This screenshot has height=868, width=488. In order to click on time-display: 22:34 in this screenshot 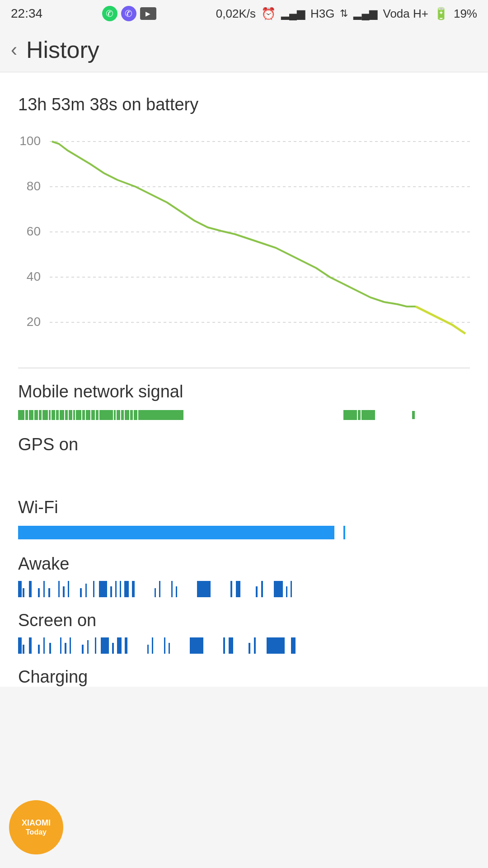, I will do `click(27, 14)`.